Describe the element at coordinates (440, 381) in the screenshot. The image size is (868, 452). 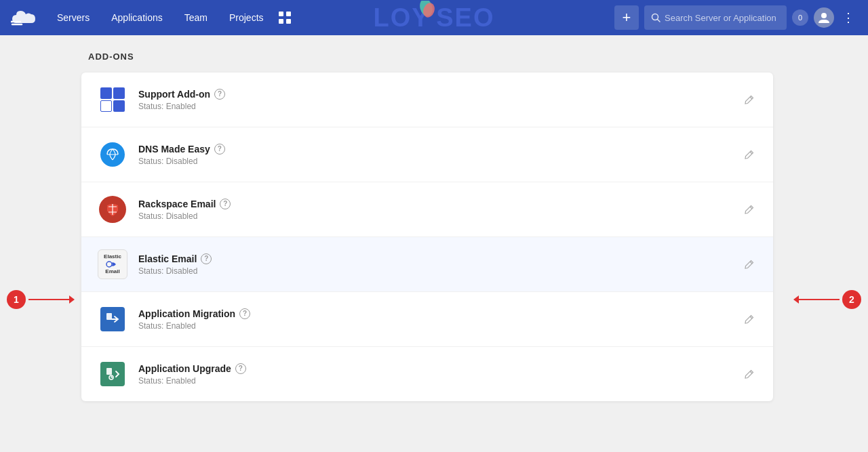
I see `addon-status-upgrade: Status: Enabled` at that location.